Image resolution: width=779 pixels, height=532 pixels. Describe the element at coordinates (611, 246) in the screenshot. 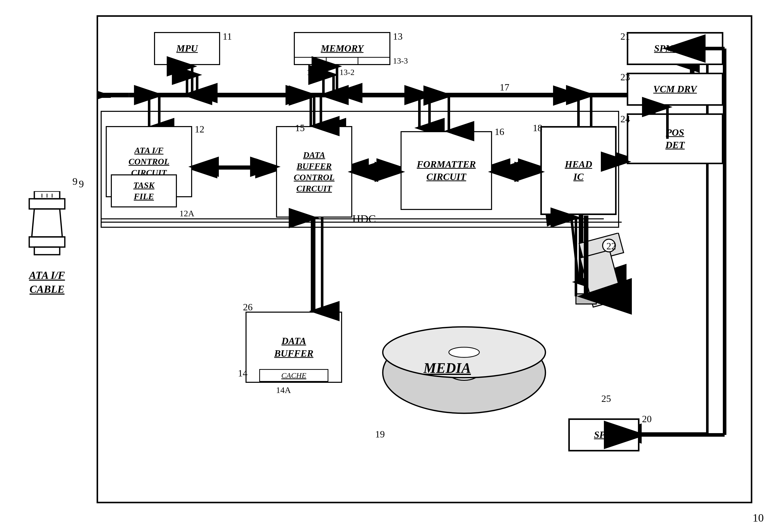

I see `ref-22: 22` at that location.